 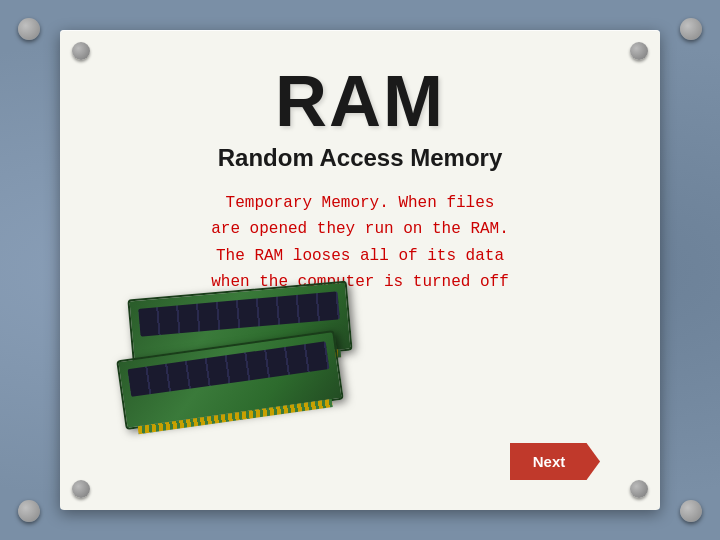 I want to click on card-tack-top-left, so click(x=81, y=51).